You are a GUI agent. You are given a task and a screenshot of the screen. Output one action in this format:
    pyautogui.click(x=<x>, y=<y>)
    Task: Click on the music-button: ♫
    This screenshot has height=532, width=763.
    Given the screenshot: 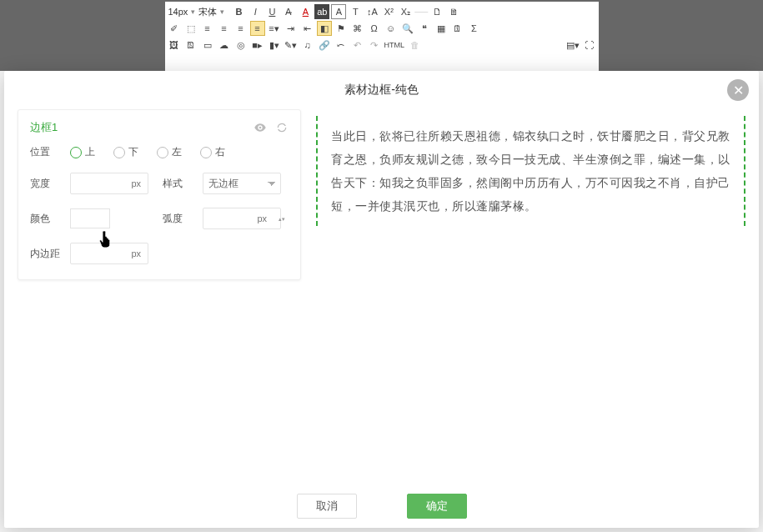 What is the action you would take?
    pyautogui.click(x=308, y=45)
    